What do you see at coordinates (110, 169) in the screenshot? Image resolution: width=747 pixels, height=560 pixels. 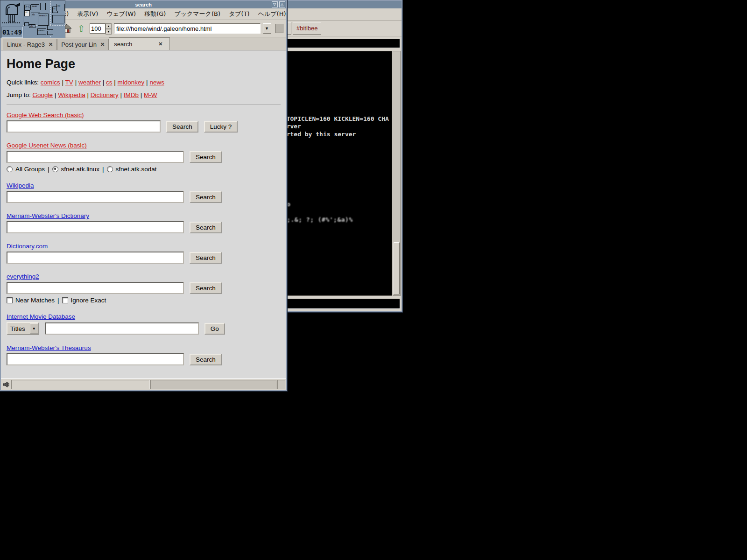 I see `radio-sfnet-atk-sodat` at bounding box center [110, 169].